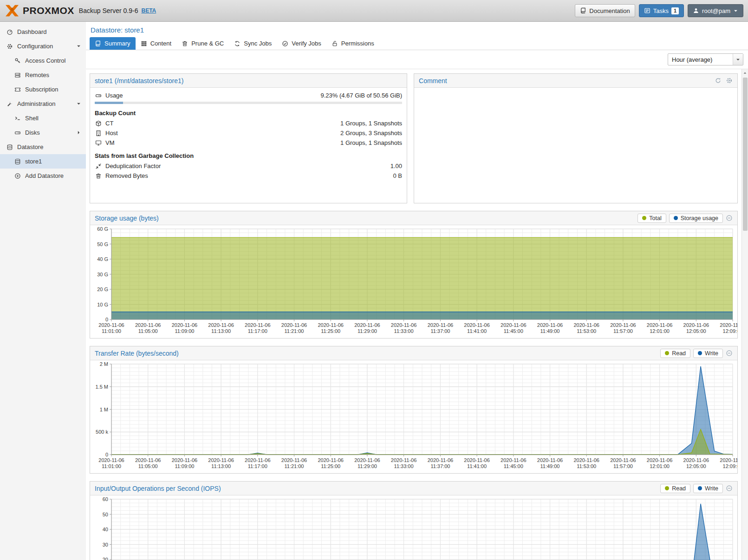 The width and height of the screenshot is (748, 560). Describe the element at coordinates (248, 111) in the screenshot. I see `backup-count-heading: Backup Count` at that location.